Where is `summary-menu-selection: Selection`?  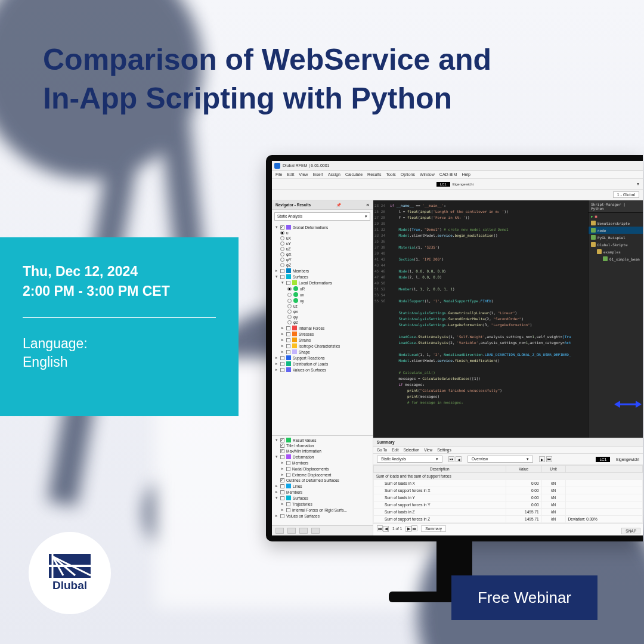
summary-menu-selection: Selection is located at coordinates (411, 450).